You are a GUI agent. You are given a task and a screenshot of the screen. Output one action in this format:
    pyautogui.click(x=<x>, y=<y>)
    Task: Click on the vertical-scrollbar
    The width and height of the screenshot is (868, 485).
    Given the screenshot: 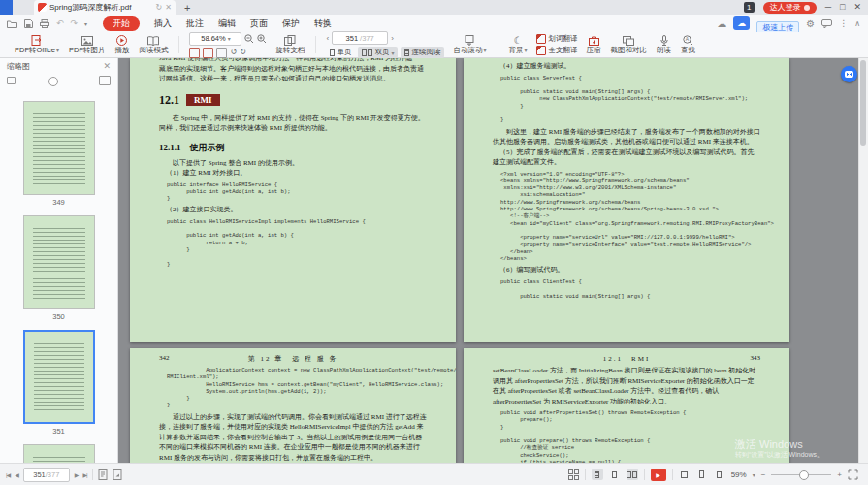 What is the action you would take?
    pyautogui.click(x=863, y=261)
    